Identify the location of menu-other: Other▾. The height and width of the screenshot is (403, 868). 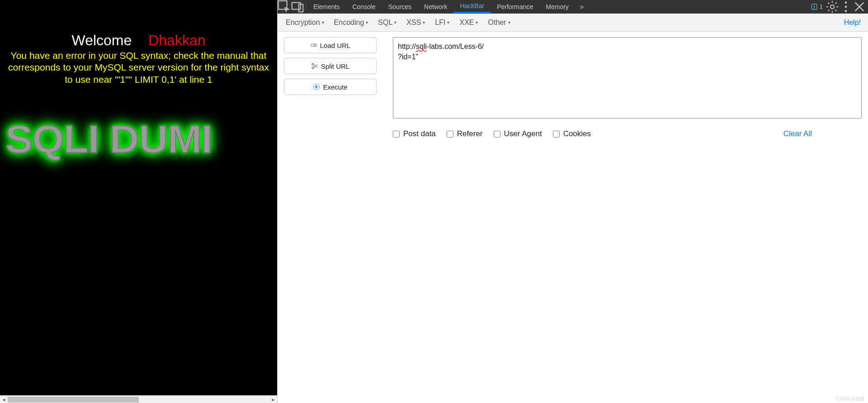
(499, 23).